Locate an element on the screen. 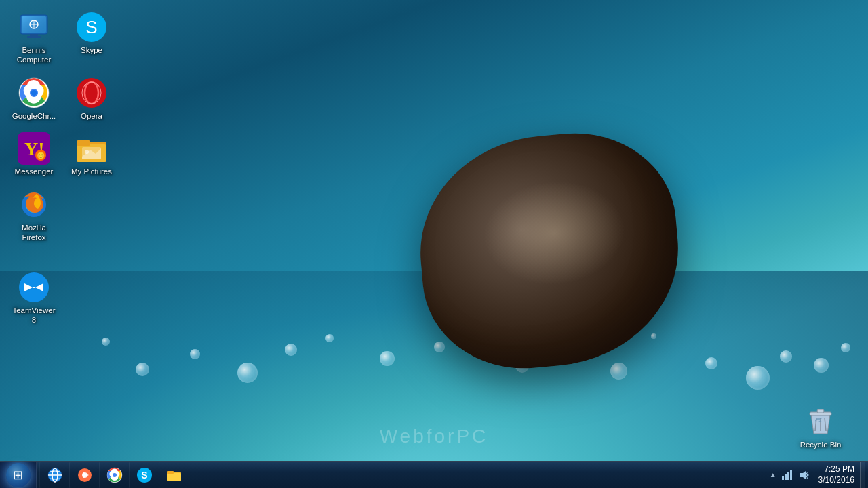 This screenshot has height=488, width=868. icon-row-3: Mozilla Firefox is located at coordinates (62, 216).